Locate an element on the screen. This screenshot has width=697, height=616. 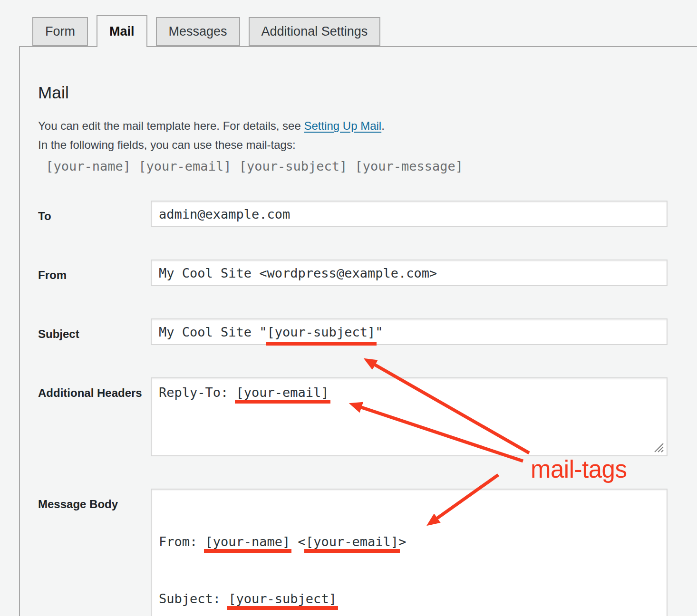
tab-form: Form is located at coordinates (60, 31).